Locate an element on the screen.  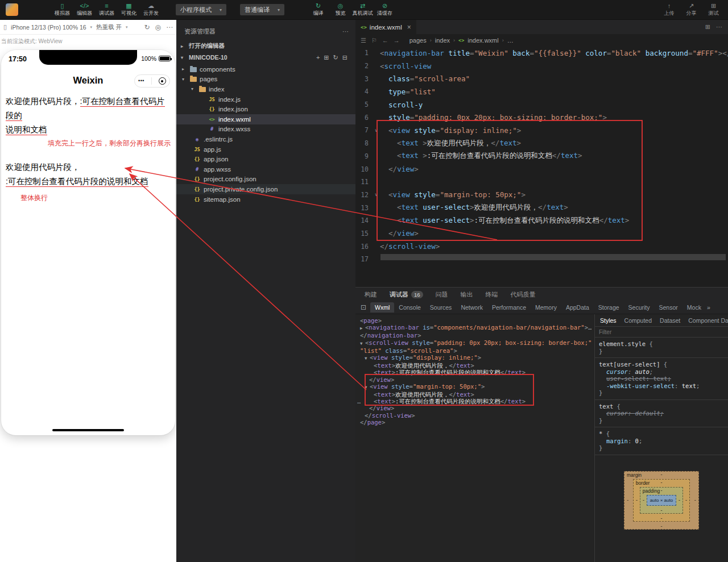
code-line: 9 <text >:可在控制台查看代码片段的说明和文档</text> is located at coordinates (541, 157).